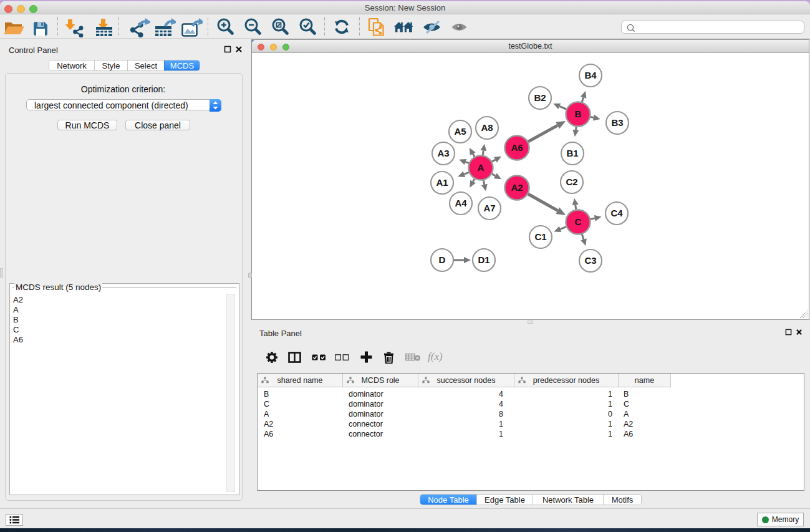 This screenshot has width=810, height=532. I want to click on svg-text: D, so click(443, 259).